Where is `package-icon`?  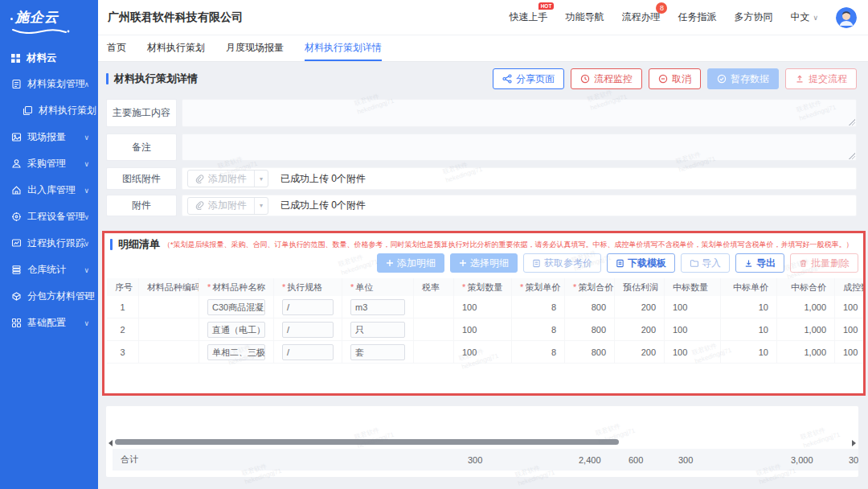 package-icon is located at coordinates (16, 296).